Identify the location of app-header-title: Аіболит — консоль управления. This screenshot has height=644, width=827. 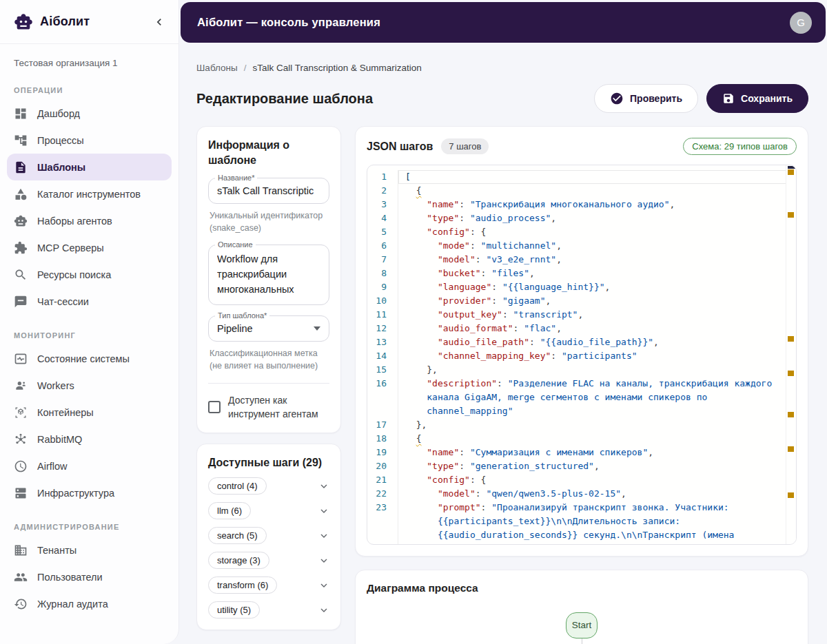
(289, 22).